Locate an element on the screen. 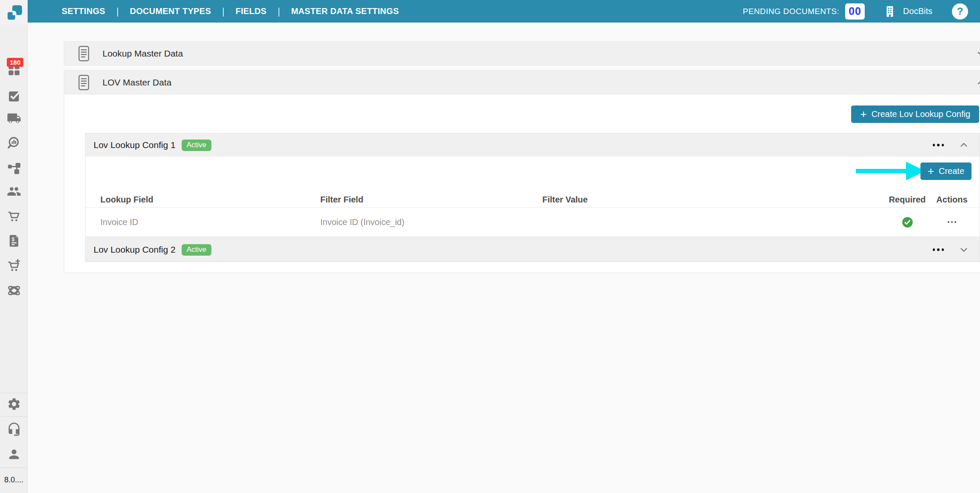 The image size is (980, 493). lov-lookup-config-2-header: Lov Lookup Config 2 Active is located at coordinates (533, 250).